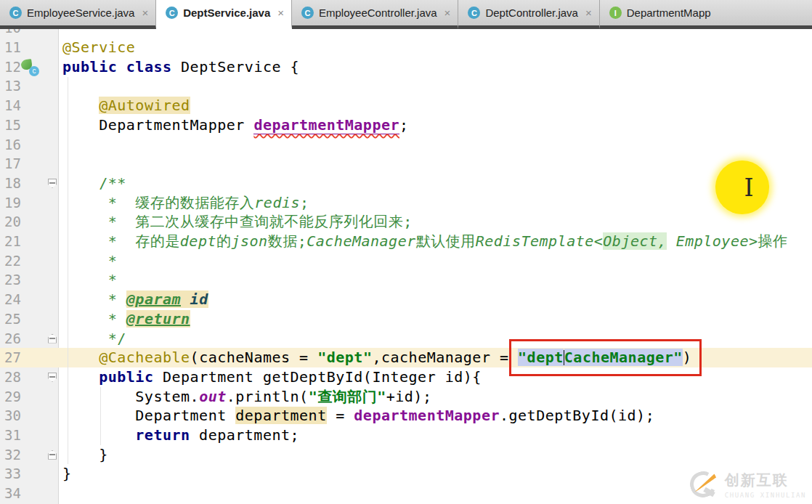 The width and height of the screenshot is (812, 504). I want to click on code-token: ,cacheManager =, so click(444, 357).